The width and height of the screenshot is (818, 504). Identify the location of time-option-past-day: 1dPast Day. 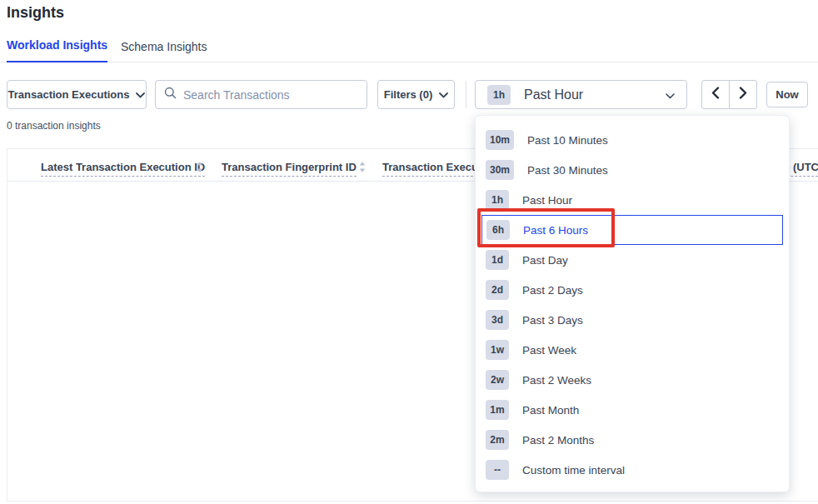
(632, 260).